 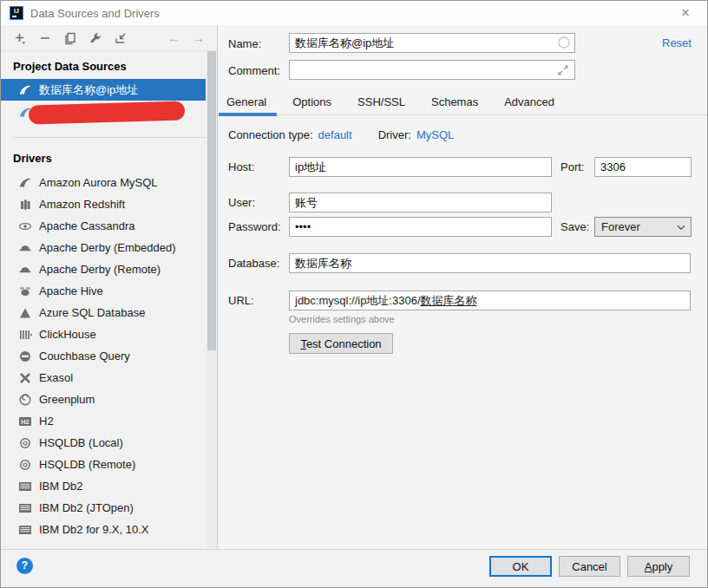 I want to click on connection-type-row: Connection type: default Driver: MySQL, so click(x=341, y=135).